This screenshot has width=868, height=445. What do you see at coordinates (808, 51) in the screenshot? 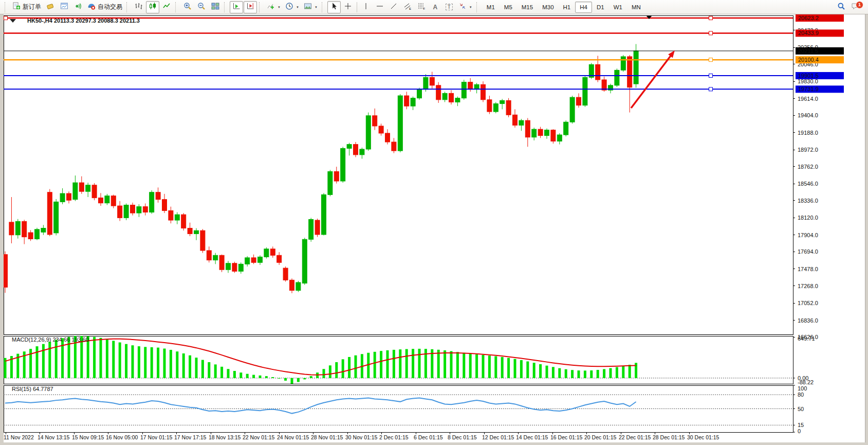
I see `price-label-20211.5: 20211.5` at bounding box center [808, 51].